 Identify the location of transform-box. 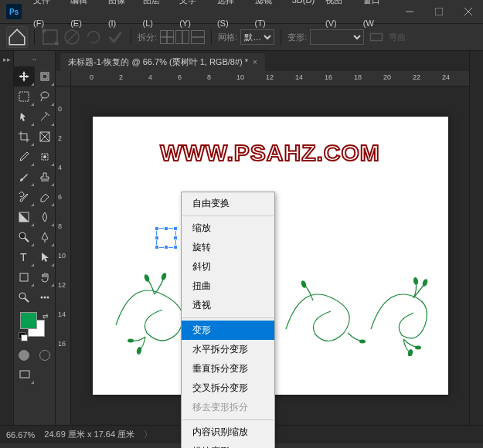
(166, 238).